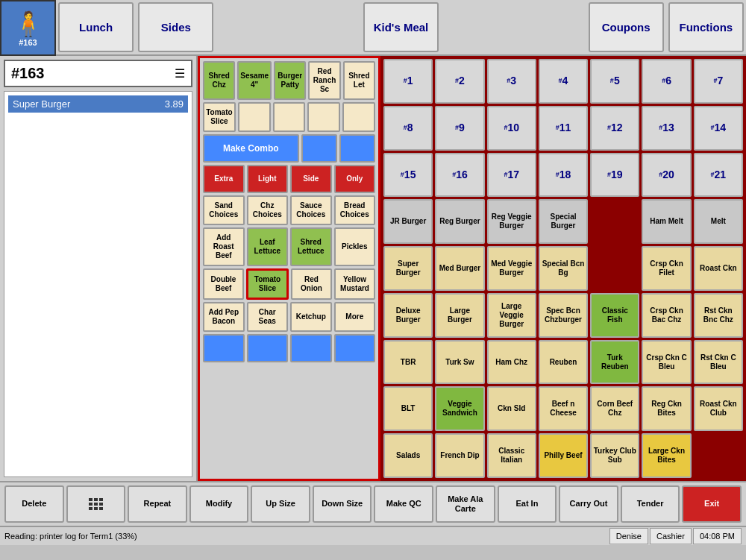 The height and width of the screenshot is (560, 746). What do you see at coordinates (408, 409) in the screenshot?
I see `menu-blt: BLT` at bounding box center [408, 409].